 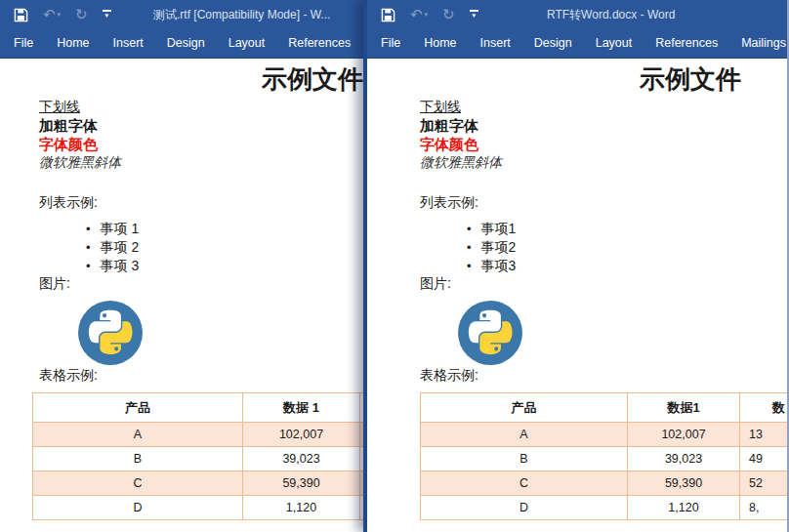 What do you see at coordinates (112, 266) in the screenshot?
I see `list-item: •事项 3` at bounding box center [112, 266].